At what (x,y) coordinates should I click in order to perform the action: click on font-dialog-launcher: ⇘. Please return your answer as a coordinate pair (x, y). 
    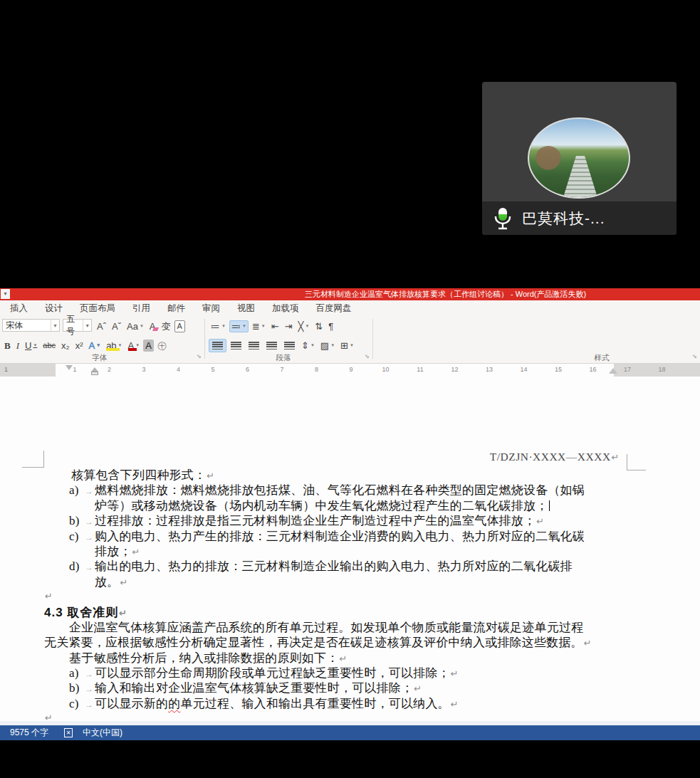
    Looking at the image, I should click on (199, 356).